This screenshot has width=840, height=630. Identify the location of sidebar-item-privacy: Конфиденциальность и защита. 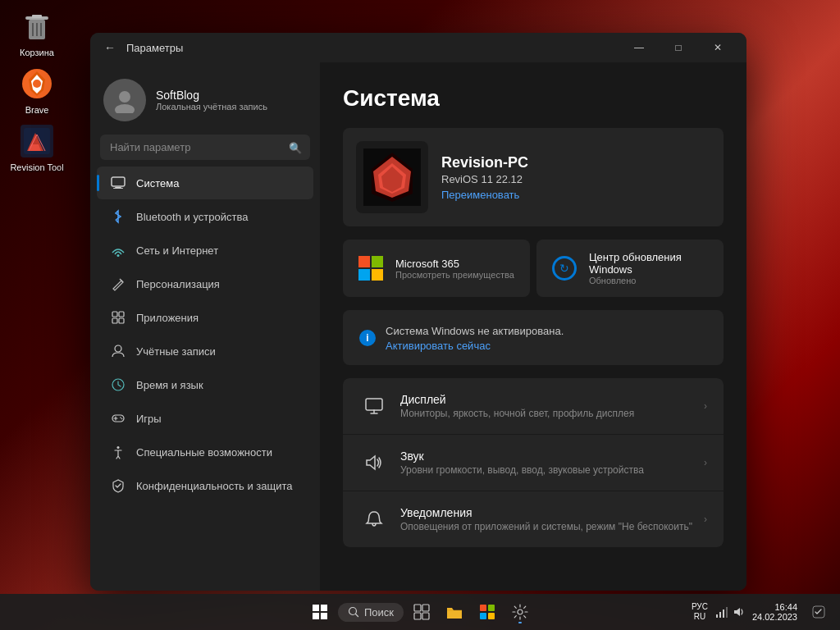
(205, 486).